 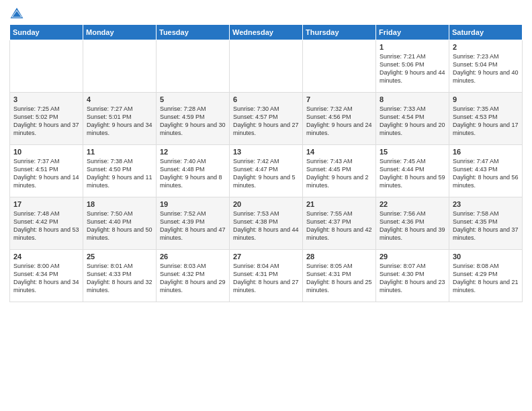 I want to click on day-detail: Sunrise: 7:33 AMSunset: 4:54 PMDaylight:…, so click(x=412, y=121).